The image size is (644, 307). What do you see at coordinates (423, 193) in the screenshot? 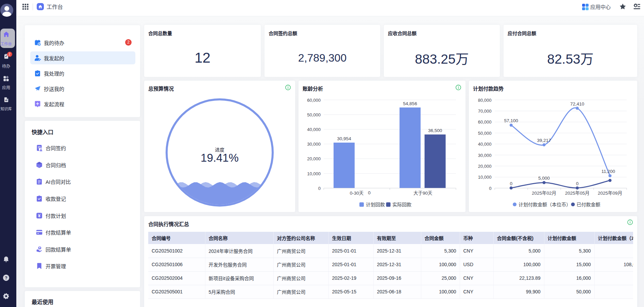
I see `svg-text: 大于90天` at bounding box center [423, 193].